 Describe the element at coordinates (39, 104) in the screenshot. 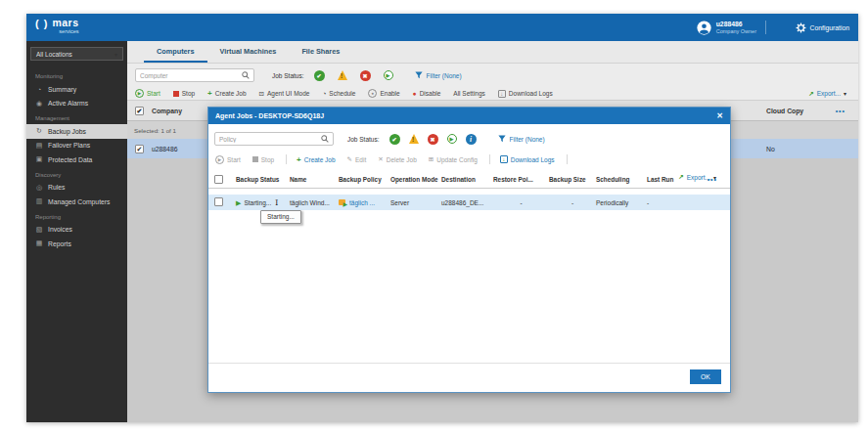

I see `alarm-icon: ◉` at that location.